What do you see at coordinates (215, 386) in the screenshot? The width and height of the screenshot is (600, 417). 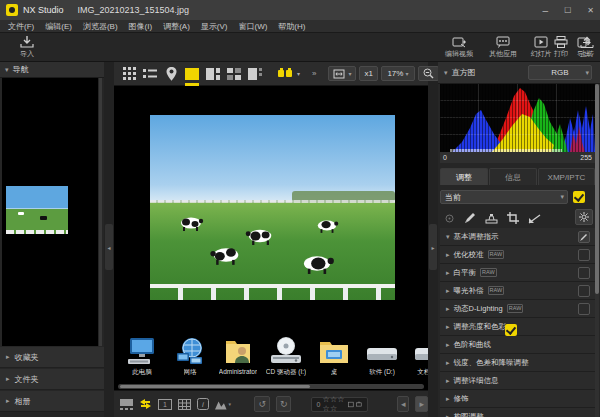 I see `filmstrip-scroll-thumb` at bounding box center [215, 386].